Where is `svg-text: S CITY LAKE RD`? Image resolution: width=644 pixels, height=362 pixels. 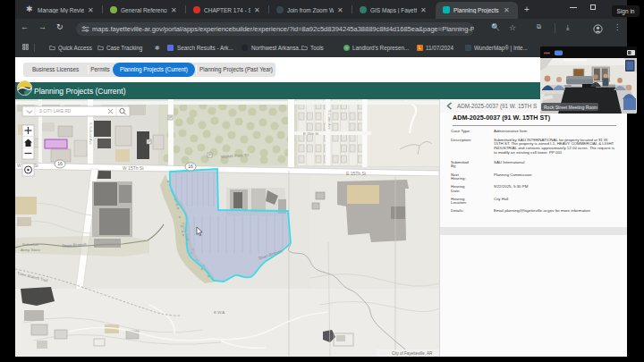 svg-text: S CITY LAKE RD is located at coordinates (55, 111).